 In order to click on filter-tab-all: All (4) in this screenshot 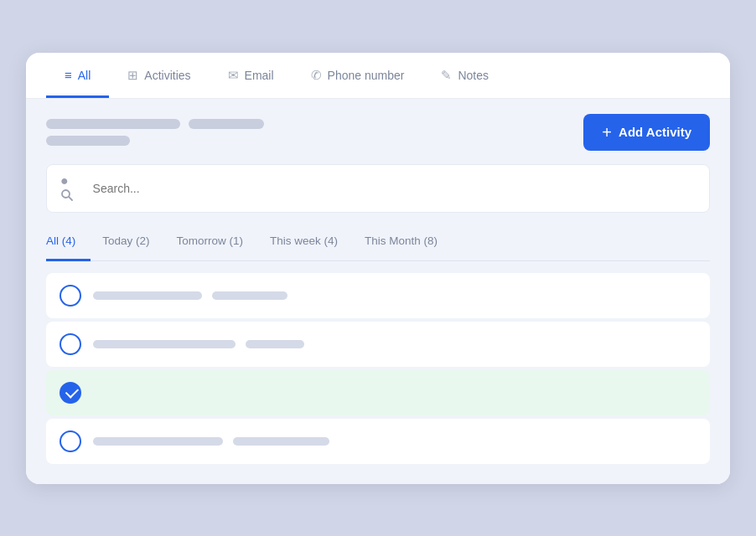, I will do `click(69, 245)`.